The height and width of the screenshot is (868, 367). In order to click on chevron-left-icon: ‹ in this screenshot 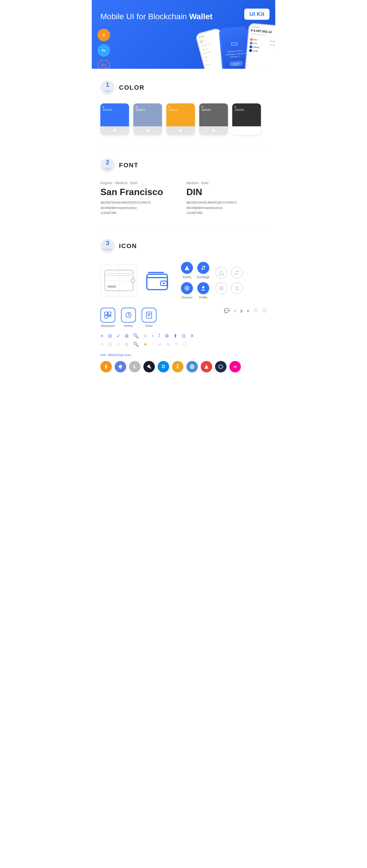, I will do `click(152, 336)`.